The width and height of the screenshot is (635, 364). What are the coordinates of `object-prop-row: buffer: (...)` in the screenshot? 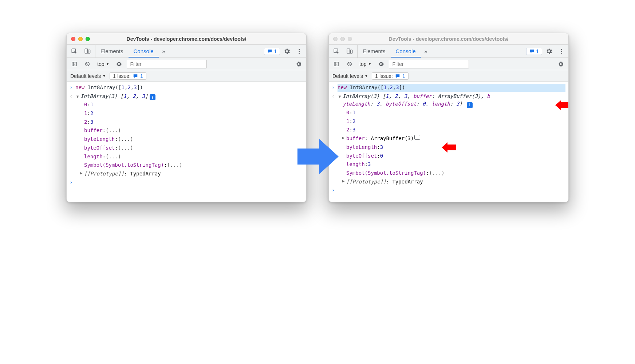 It's located at (186, 131).